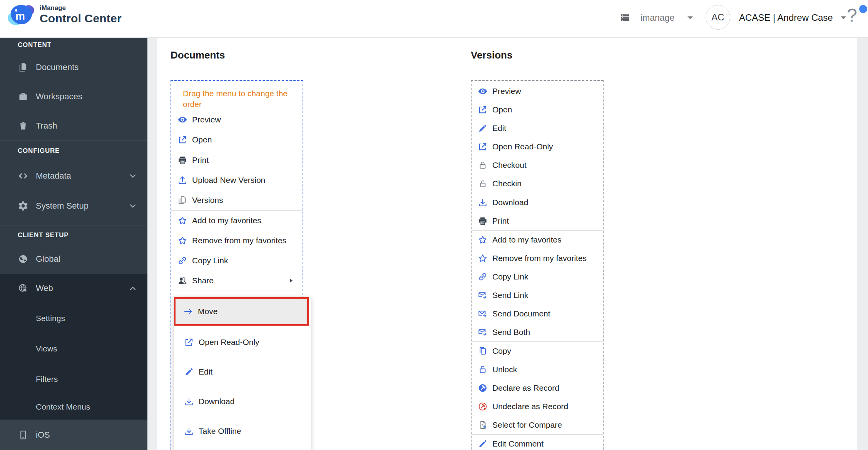 The width and height of the screenshot is (868, 450). What do you see at coordinates (243, 431) in the screenshot?
I see `menu-item-take-offline: Take Offline` at bounding box center [243, 431].